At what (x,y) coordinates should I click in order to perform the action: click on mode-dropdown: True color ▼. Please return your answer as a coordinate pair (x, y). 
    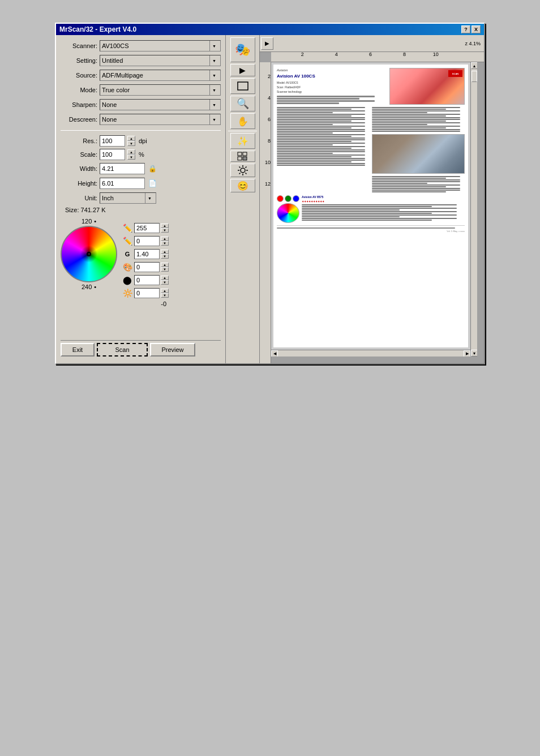
    Looking at the image, I should click on (160, 90).